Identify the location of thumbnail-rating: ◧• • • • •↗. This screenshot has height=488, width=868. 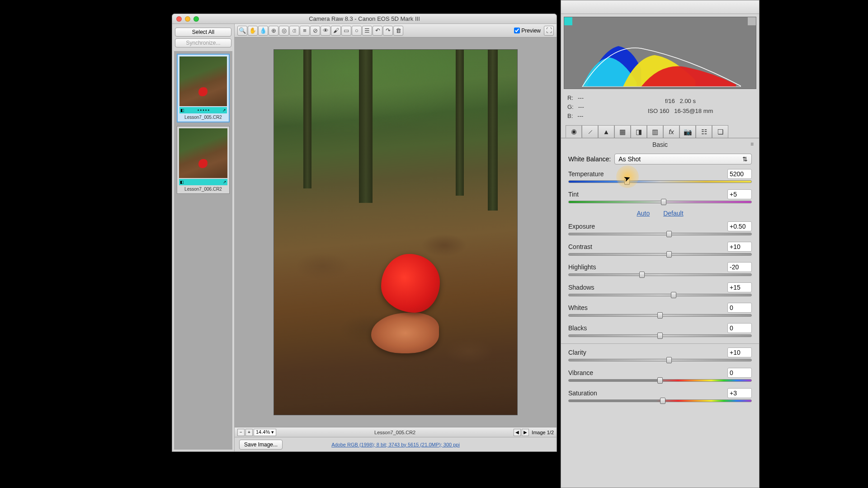
(203, 110).